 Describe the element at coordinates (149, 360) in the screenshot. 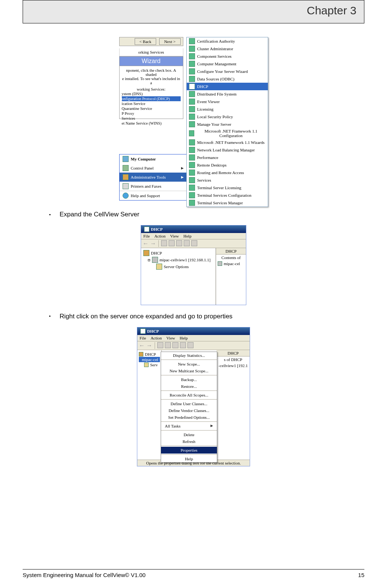

I see `tree-server: mipac-cel` at that location.